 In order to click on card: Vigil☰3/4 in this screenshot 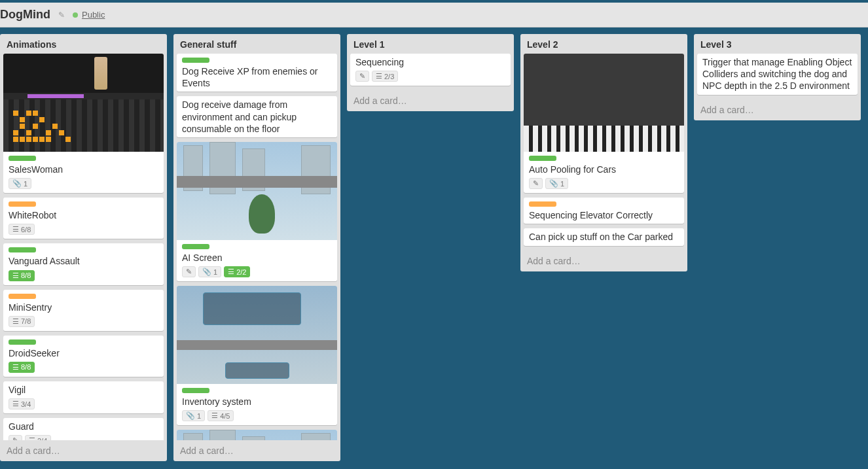, I will do `click(84, 398)`.